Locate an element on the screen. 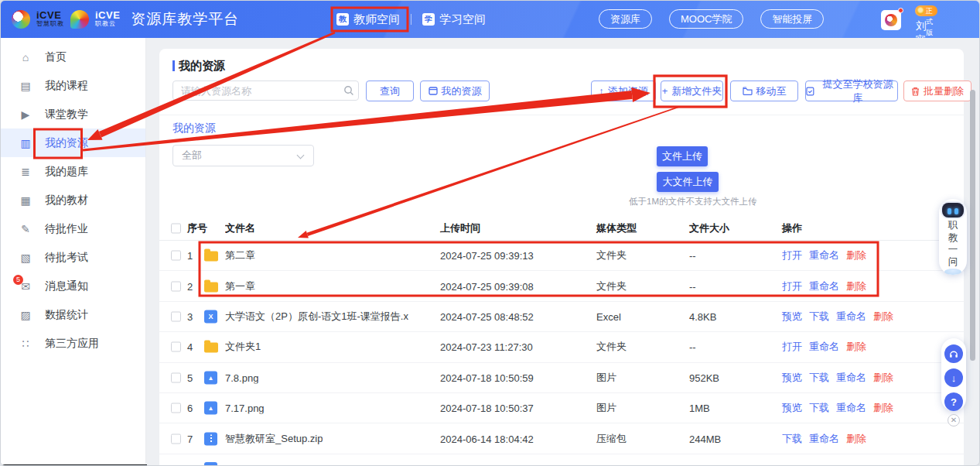  nav-learning-space: 学学习空间 is located at coordinates (454, 20).